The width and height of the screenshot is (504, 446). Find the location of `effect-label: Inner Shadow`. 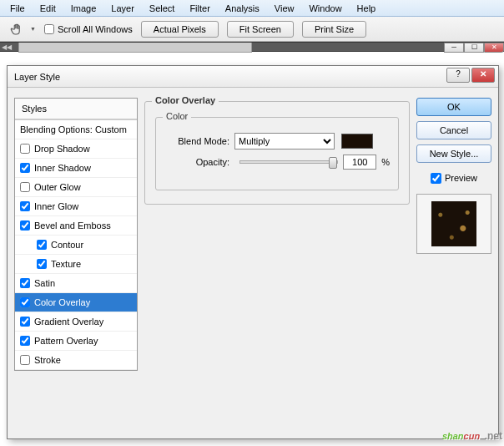

effect-label: Inner Shadow is located at coordinates (63, 168).